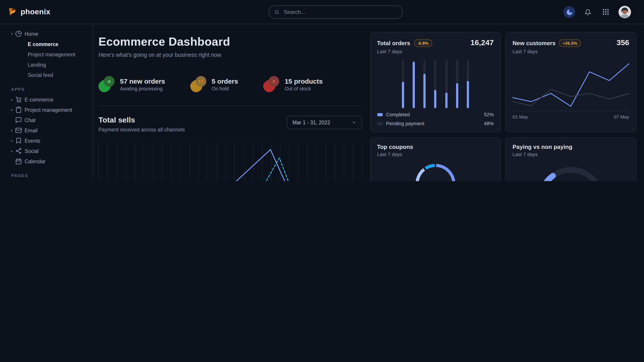  Describe the element at coordinates (230, 161) in the screenshot. I see `total-sells-chart` at that location.